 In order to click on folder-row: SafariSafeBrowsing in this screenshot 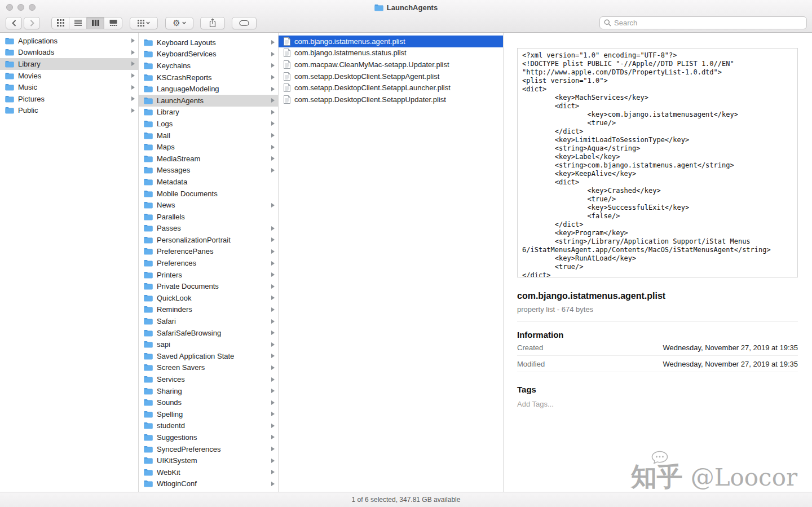, I will do `click(209, 333)`.